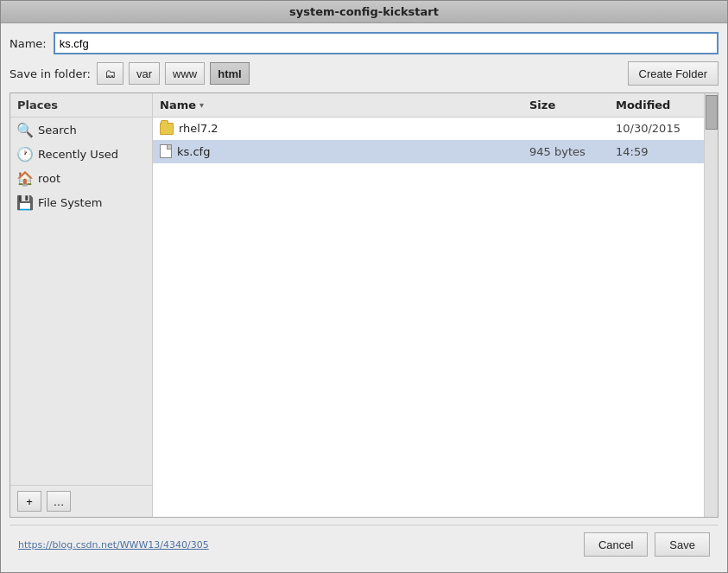 The width and height of the screenshot is (728, 573). I want to click on sidebar-item-recently-used-label: Recently Used, so click(78, 154).